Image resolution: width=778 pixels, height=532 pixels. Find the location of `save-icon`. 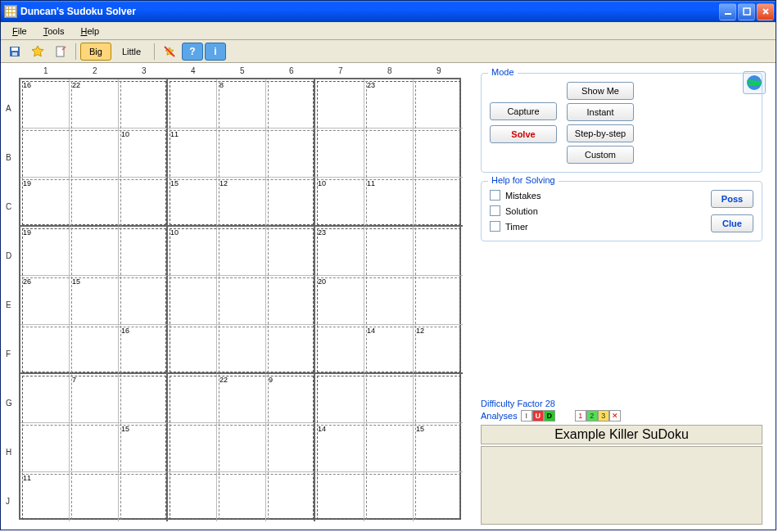

save-icon is located at coordinates (15, 52).